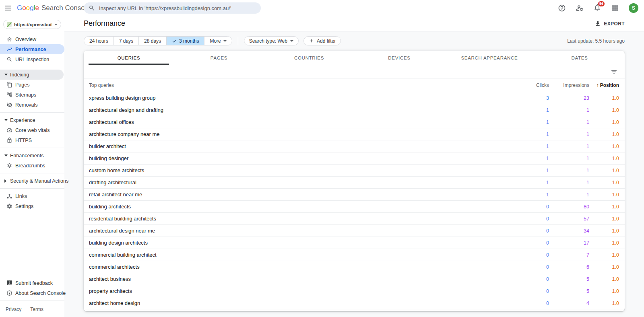 The image size is (644, 317). I want to click on privacy-link: Privacy, so click(14, 309).